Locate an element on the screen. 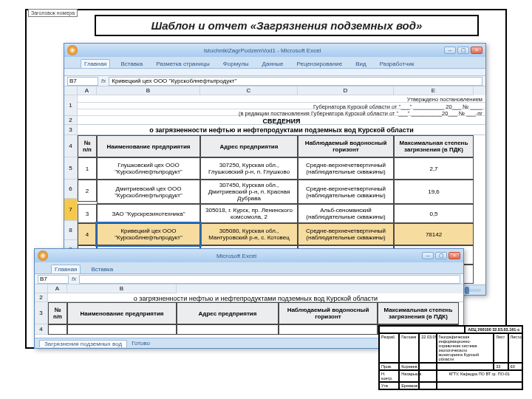  doc-title-1: СВЕДЕНИЯ is located at coordinates (282, 120).